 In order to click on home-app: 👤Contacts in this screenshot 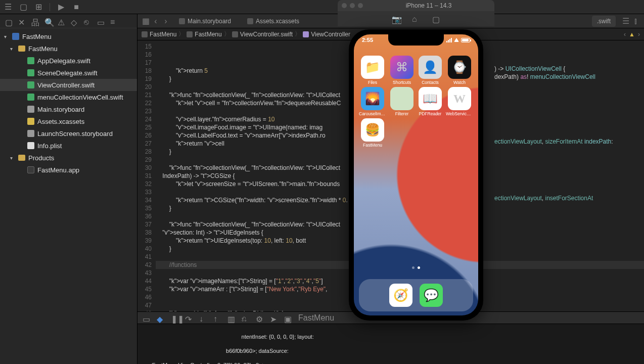, I will do `click(430, 70)`.